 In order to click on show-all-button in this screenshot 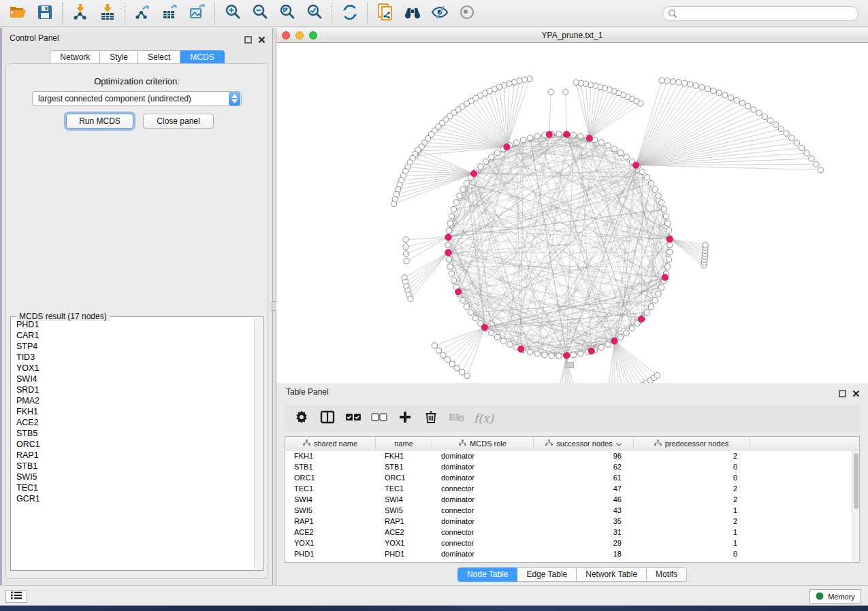, I will do `click(467, 14)`.